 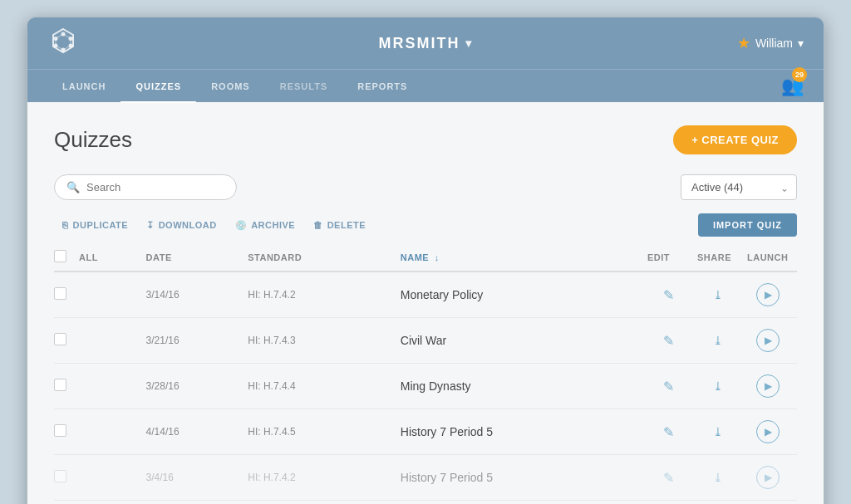 What do you see at coordinates (426, 387) in the screenshot?
I see `table-row: 3/28/16 HI: H.7.4.4 Ming Dynasty ✎ ⤓ ▶` at bounding box center [426, 387].